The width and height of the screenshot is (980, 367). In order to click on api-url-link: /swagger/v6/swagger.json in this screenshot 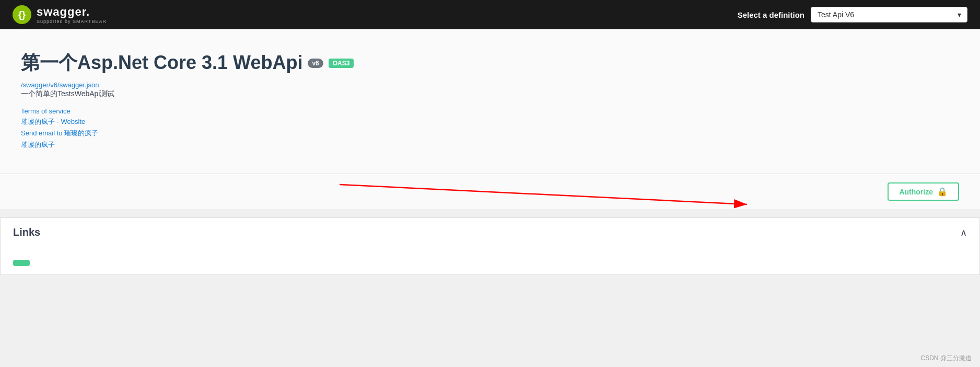, I will do `click(60, 85)`.